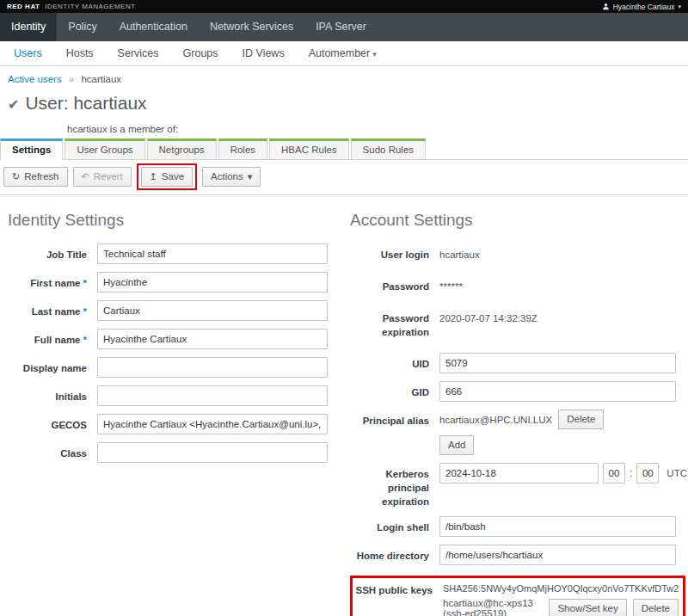 Image resolution: width=688 pixels, height=616 pixels. Describe the element at coordinates (57, 311) in the screenshot. I see `last-name-label-text: Last name` at that location.